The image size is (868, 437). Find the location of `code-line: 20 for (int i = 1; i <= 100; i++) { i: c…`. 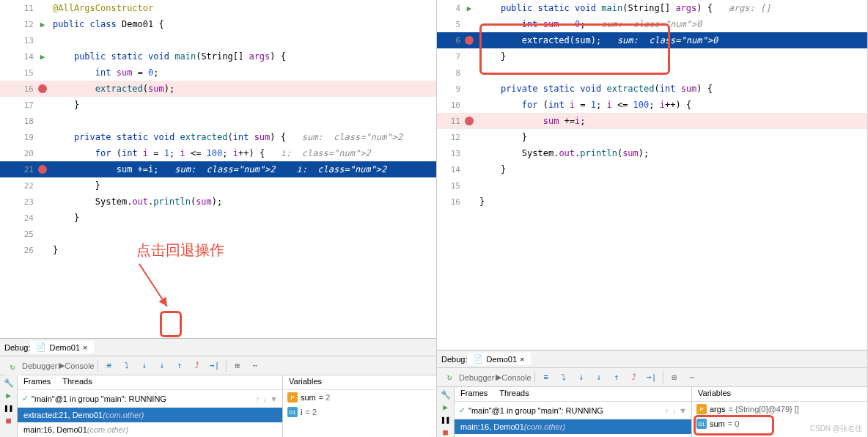

code-line: 20 for (int i = 1; i <= 100; i++) { i: c… is located at coordinates (218, 153).